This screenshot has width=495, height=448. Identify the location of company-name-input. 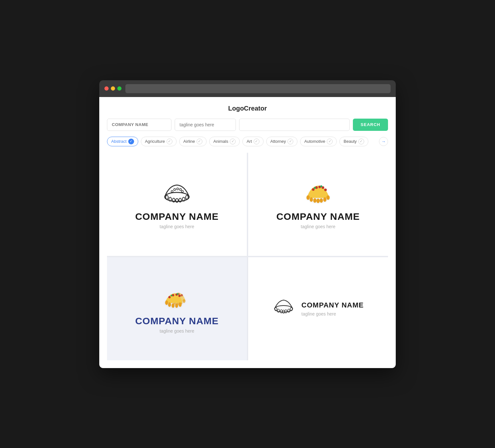
(139, 125).